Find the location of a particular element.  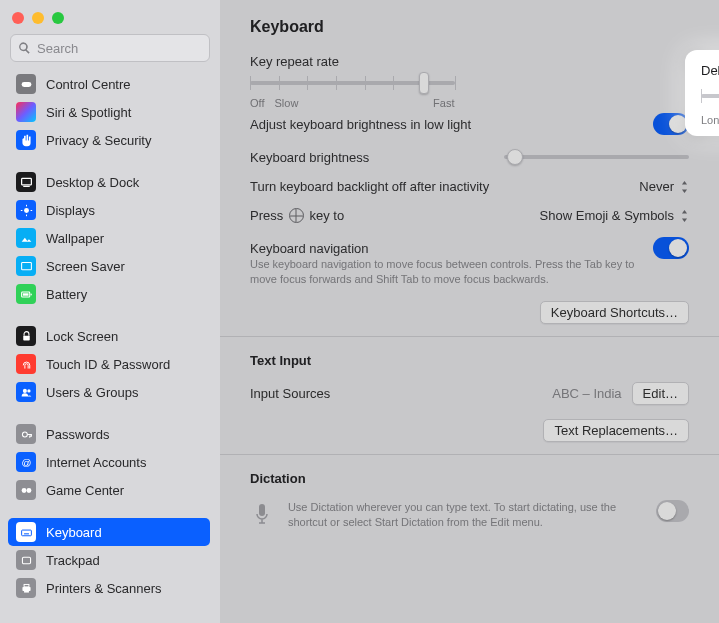

brightness-slider is located at coordinates (596, 157).